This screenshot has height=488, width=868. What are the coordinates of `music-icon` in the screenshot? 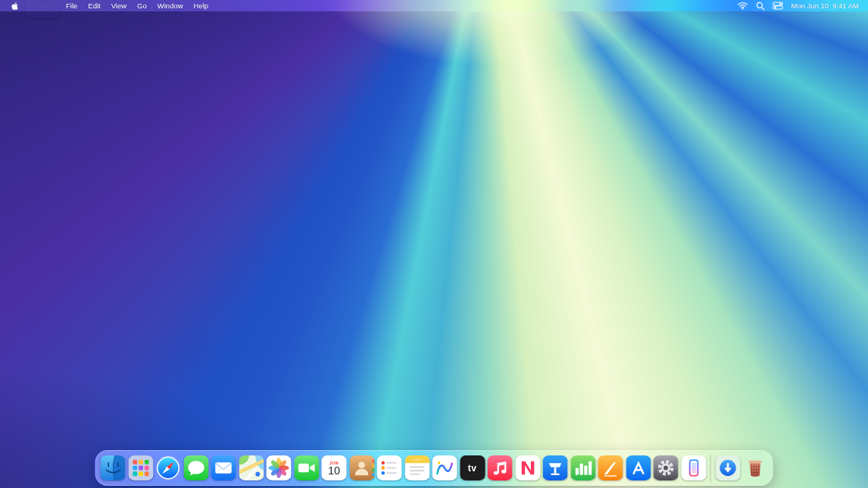 It's located at (500, 468).